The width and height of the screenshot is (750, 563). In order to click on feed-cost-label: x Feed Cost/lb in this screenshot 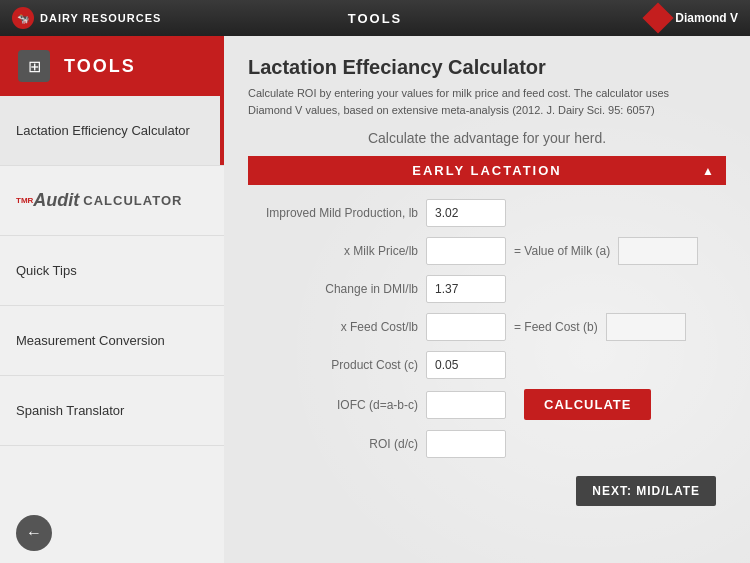, I will do `click(338, 327)`.